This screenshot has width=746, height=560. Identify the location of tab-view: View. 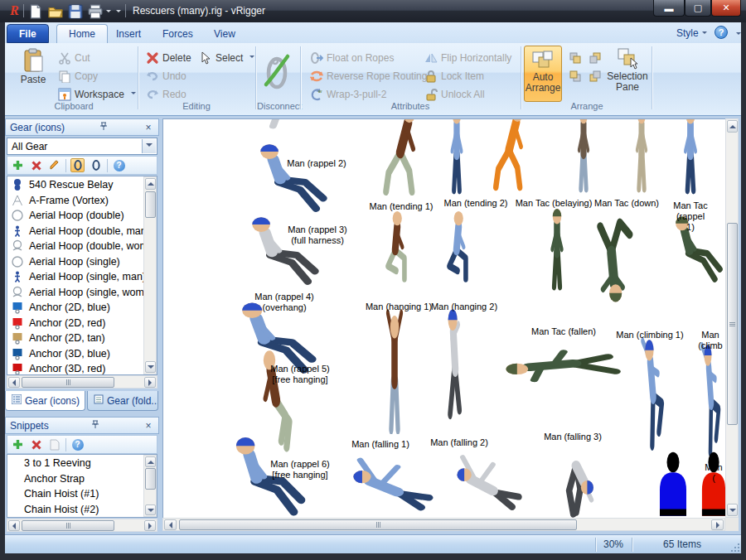
(225, 33).